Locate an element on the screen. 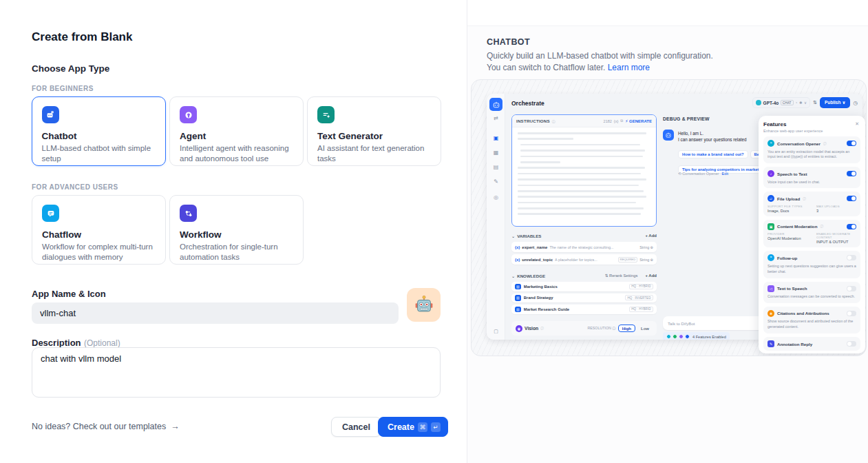 The width and height of the screenshot is (868, 463). feature-conversation-opener: ❝ Conversation Opener ⓘ You are an entit… is located at coordinates (812, 150).